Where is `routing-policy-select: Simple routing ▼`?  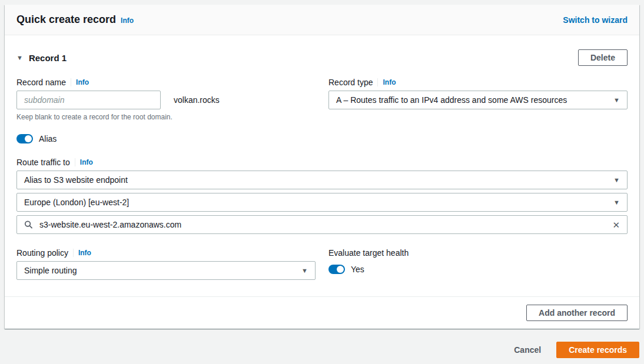
routing-policy-select: Simple routing ▼ is located at coordinates (166, 271).